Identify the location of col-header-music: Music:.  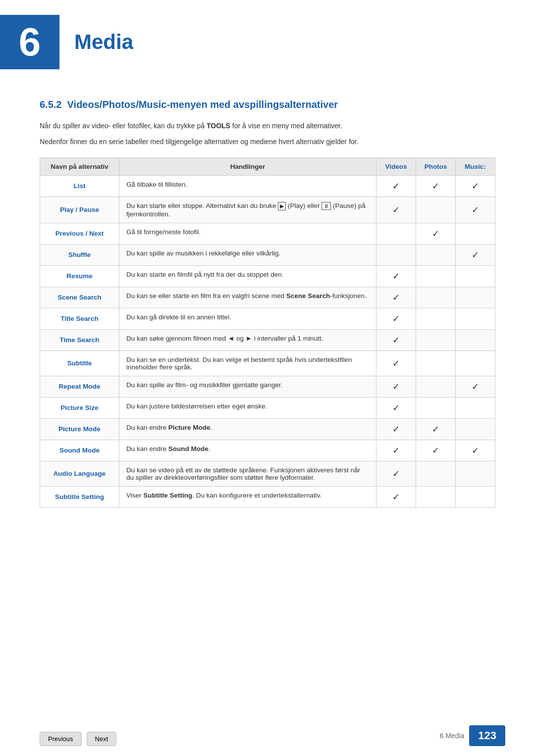
(476, 166).